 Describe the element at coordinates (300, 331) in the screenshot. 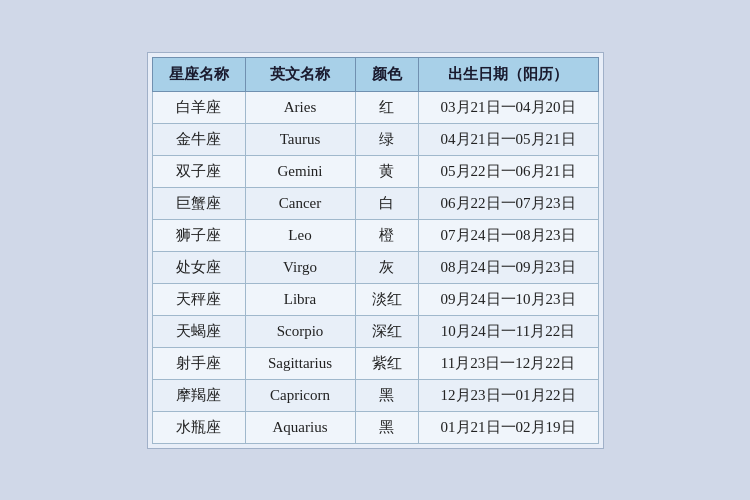

I see `cell-english: Scorpio` at that location.